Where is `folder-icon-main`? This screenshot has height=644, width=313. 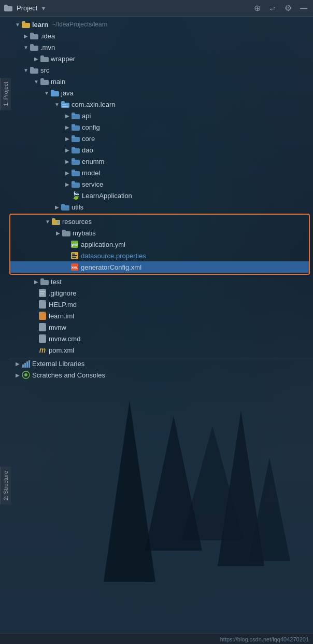 folder-icon-main is located at coordinates (45, 82).